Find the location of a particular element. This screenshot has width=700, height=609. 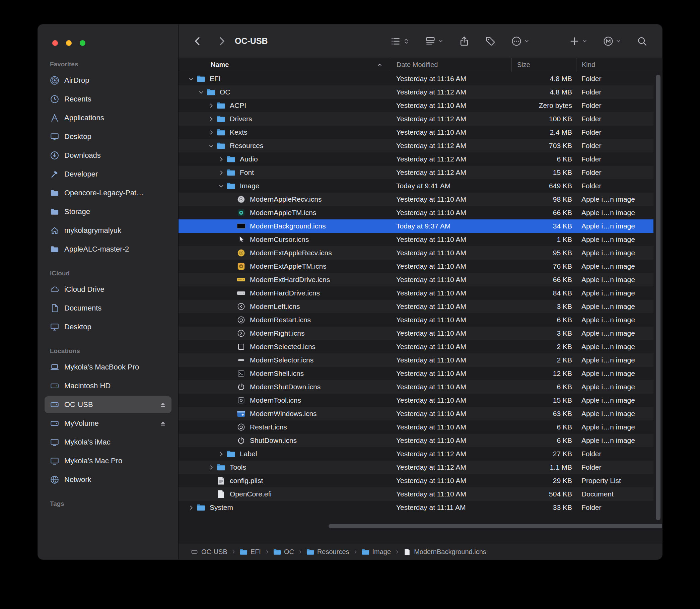

file-row-modernselected-icns: ModernSelected.icnsYesterday at 11:10 AM… is located at coordinates (416, 347).